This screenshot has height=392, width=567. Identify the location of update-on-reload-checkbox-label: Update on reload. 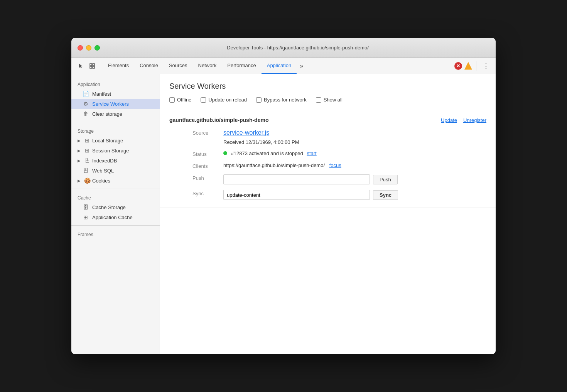
(224, 100).